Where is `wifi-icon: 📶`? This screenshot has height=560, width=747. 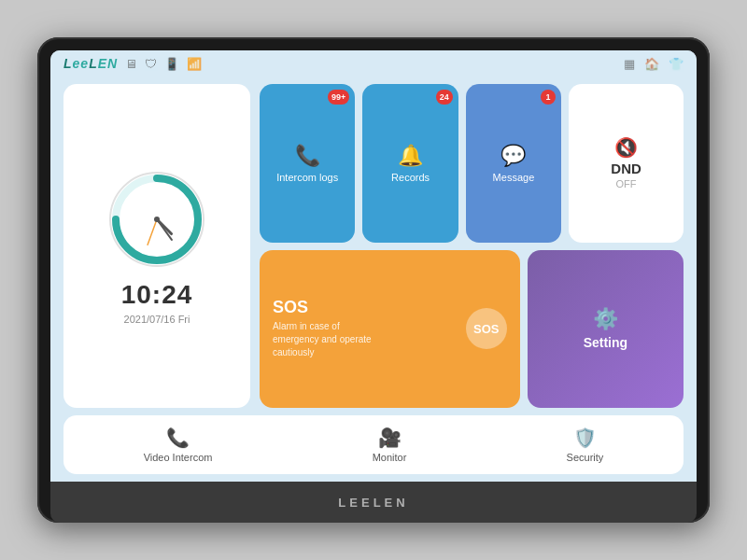
wifi-icon: 📶 is located at coordinates (194, 63).